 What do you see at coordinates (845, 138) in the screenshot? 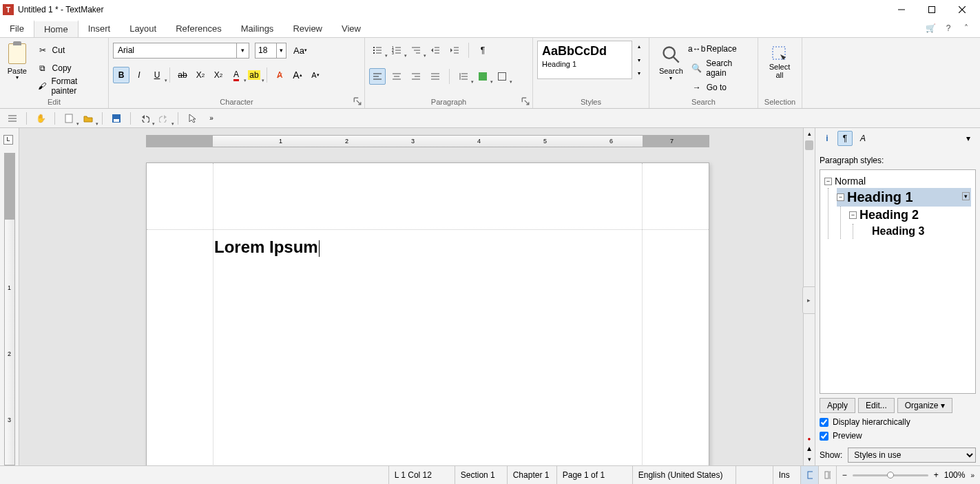
I see `paragraph-styles-icon: ¶` at bounding box center [845, 138].